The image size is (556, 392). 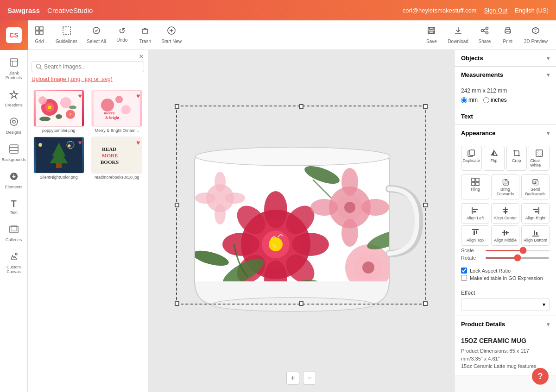 What do you see at coordinates (301, 304) in the screenshot?
I see `selection-handle-bm` at bounding box center [301, 304].